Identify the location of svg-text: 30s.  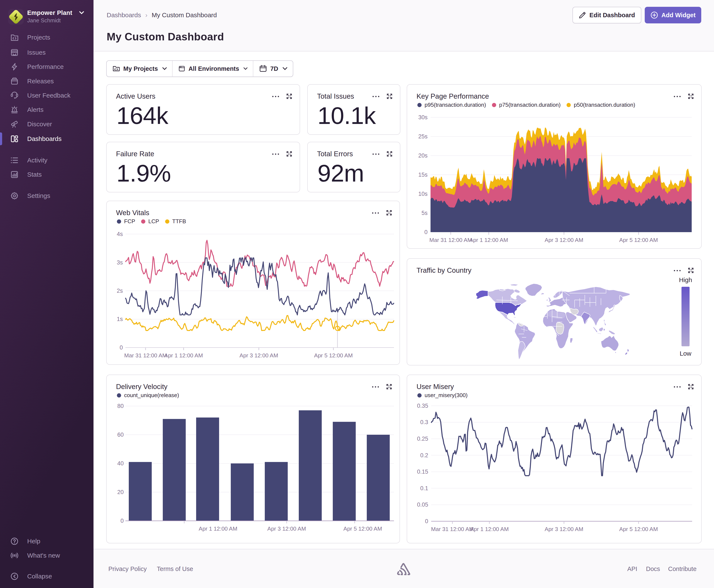
(423, 117).